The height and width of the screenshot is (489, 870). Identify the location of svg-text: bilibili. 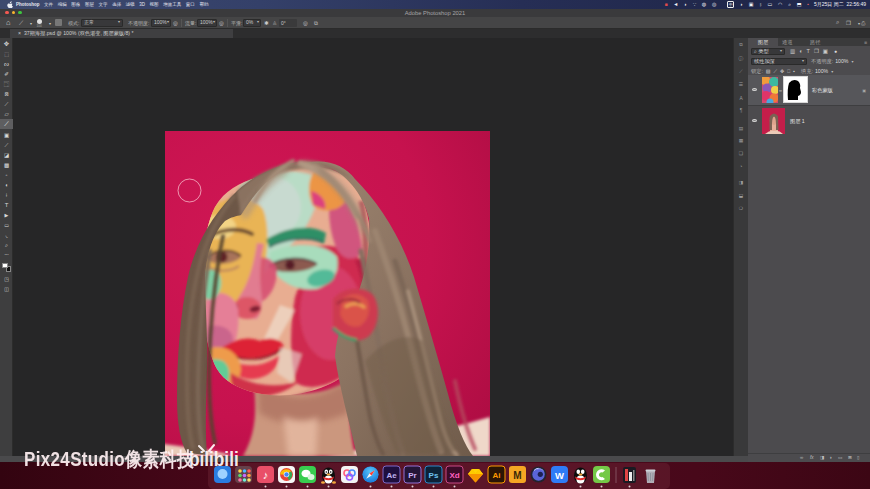
(214, 458).